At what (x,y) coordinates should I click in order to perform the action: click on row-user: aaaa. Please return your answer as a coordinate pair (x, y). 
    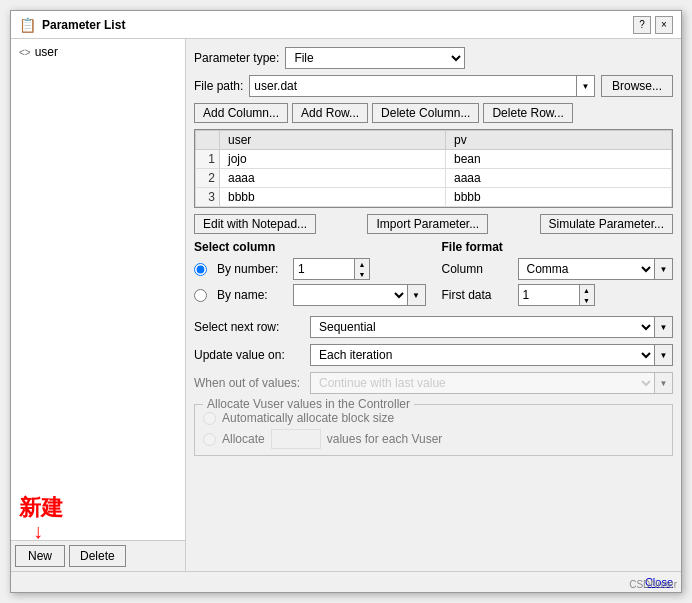
    Looking at the image, I should click on (333, 178).